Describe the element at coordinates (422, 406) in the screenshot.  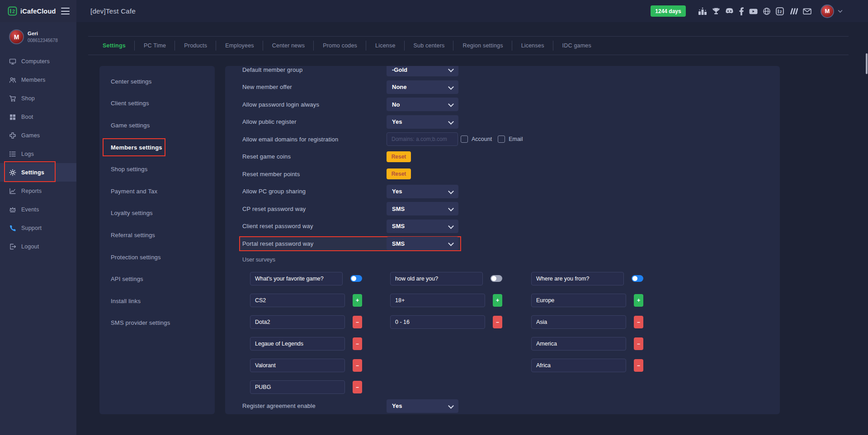
I see `register-agreement-select: Yes` at that location.